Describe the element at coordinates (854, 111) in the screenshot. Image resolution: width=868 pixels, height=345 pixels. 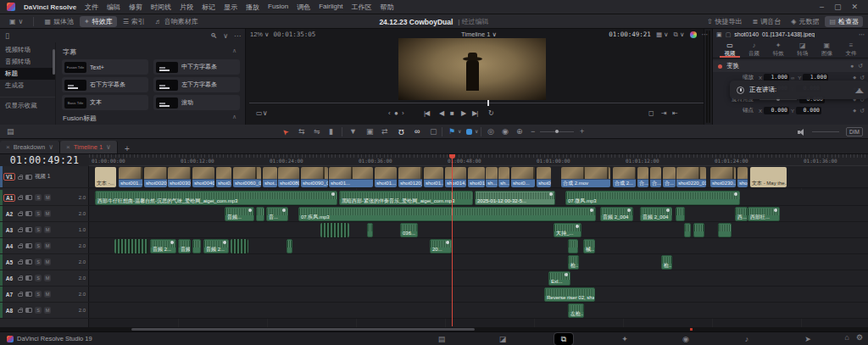
I see `keyframe-icon: ◆` at that location.